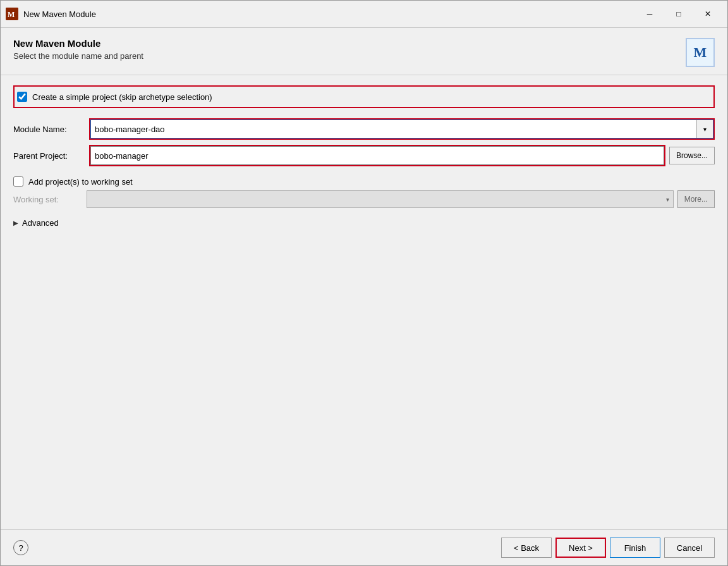  What do you see at coordinates (402, 129) in the screenshot?
I see `module-name-wrapper: ▾` at bounding box center [402, 129].